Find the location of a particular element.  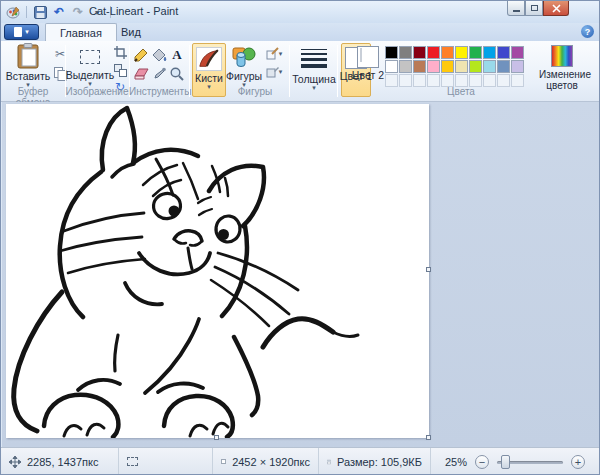

crop-button is located at coordinates (120, 52).